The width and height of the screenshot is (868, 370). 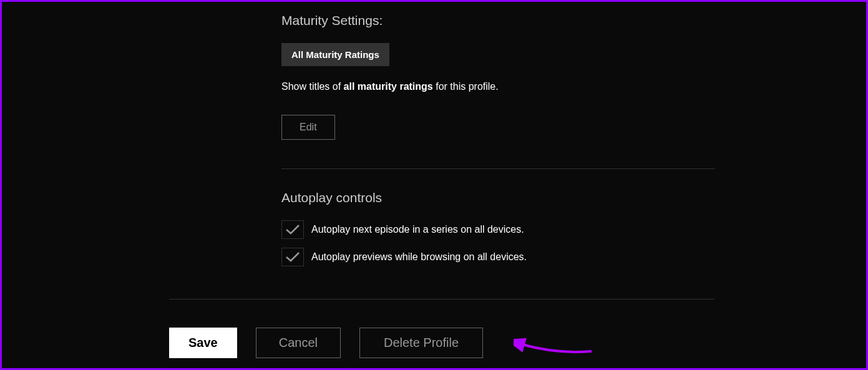 What do you see at coordinates (442, 299) in the screenshot?
I see `bottom-divider` at bounding box center [442, 299].